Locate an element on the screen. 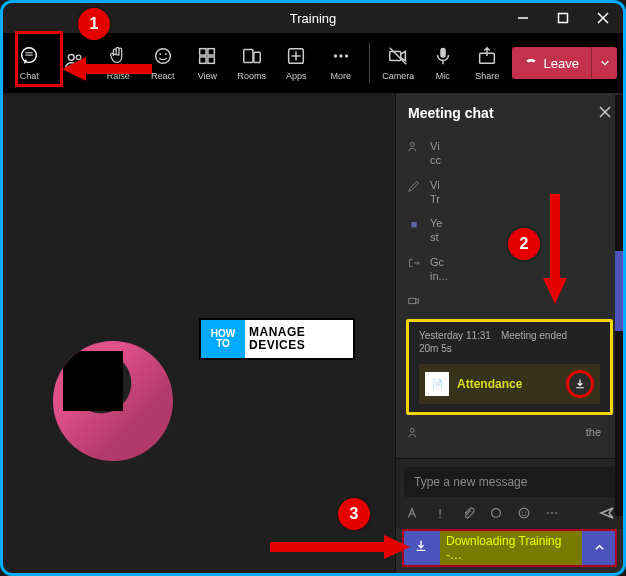 The width and height of the screenshot is (626, 576). chat-button: Chat is located at coordinates (30, 63).